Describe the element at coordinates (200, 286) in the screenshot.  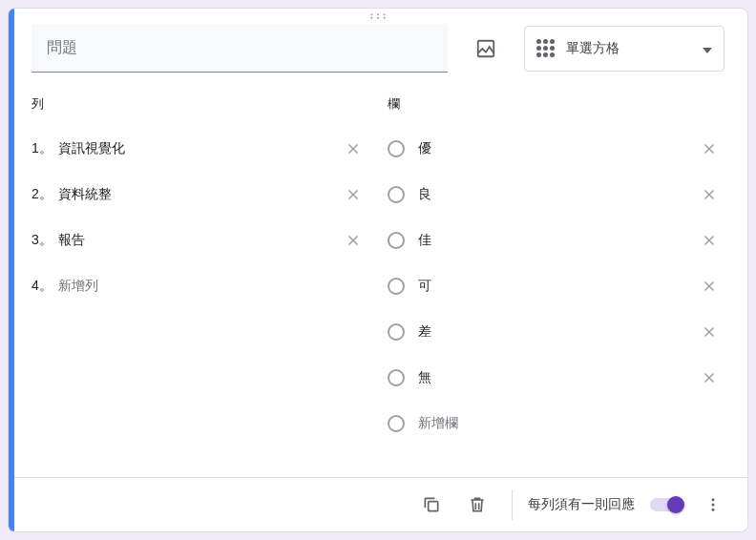
I see `add-row: 4。 新增列` at that location.